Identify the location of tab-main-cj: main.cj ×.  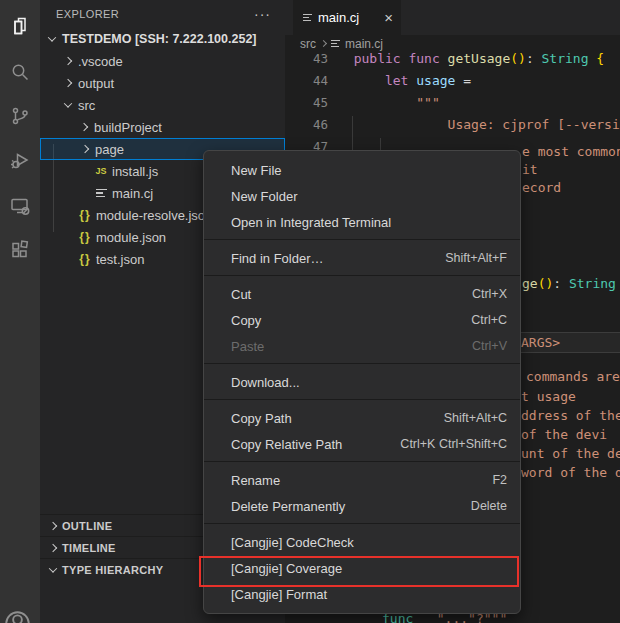
(347, 18).